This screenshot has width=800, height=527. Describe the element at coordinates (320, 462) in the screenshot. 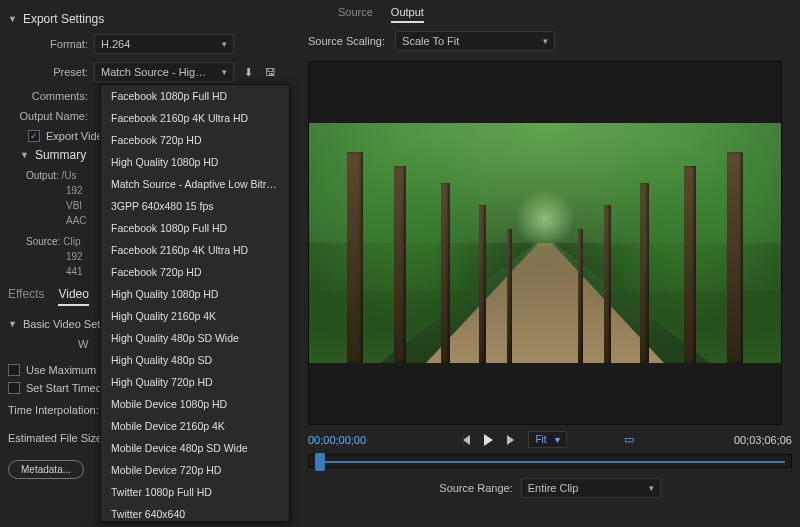

I see `in-point-handle` at that location.